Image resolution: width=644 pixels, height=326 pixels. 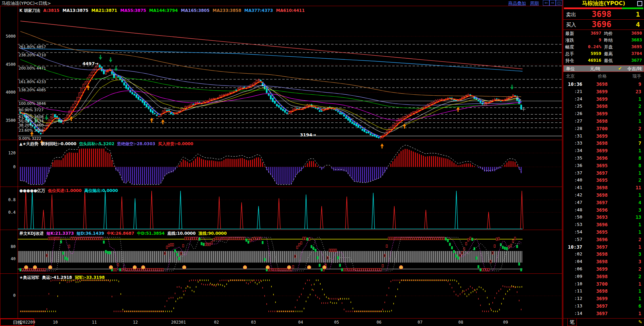 What do you see at coordinates (573, 158) in the screenshot?
I see `tick-time: :35` at bounding box center [573, 158].